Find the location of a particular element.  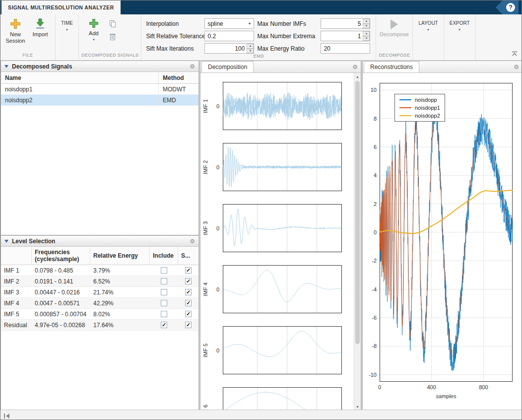

collapse-left-button is located at coordinates (7, 416).